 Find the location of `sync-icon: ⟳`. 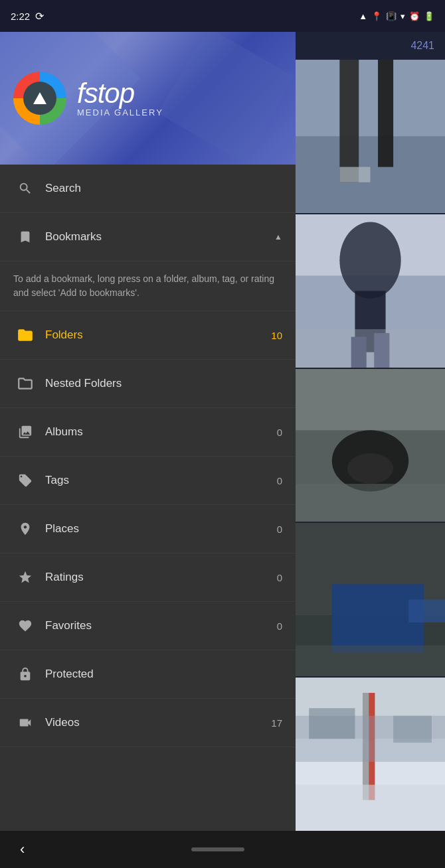

sync-icon: ⟳ is located at coordinates (40, 16).